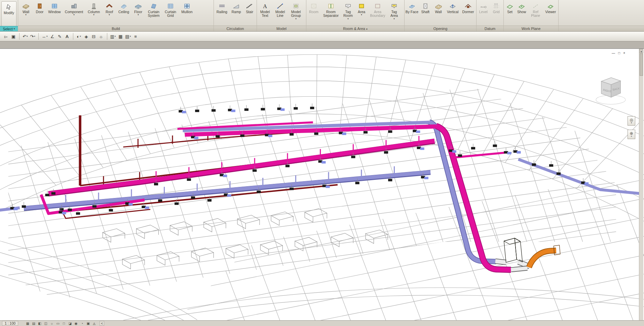  Describe the element at coordinates (40, 323) in the screenshot. I see `graphics-style-icon: ◧` at that location.